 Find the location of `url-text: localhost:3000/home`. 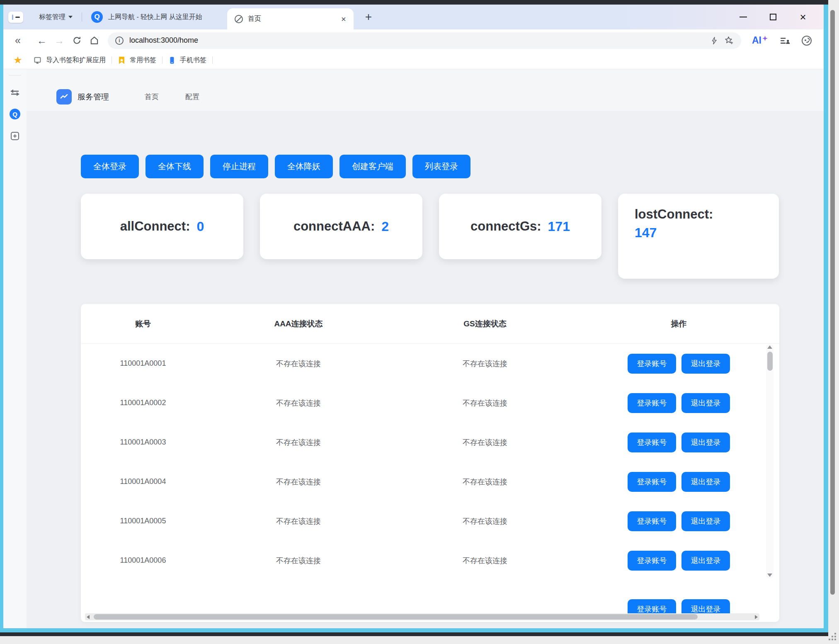

url-text: localhost:3000/home is located at coordinates (164, 41).